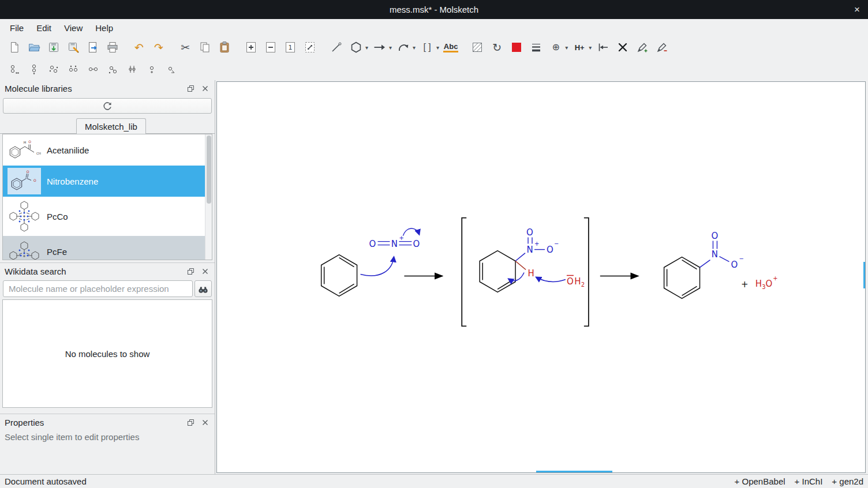 This screenshot has height=488, width=868. I want to click on zoom-fit-button, so click(310, 47).